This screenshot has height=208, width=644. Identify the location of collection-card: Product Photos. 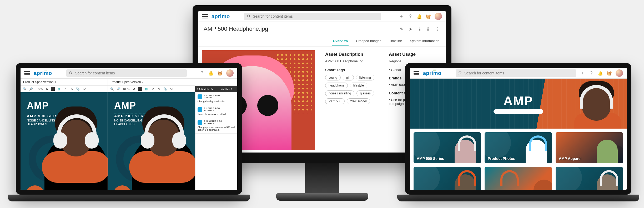
(518, 148).